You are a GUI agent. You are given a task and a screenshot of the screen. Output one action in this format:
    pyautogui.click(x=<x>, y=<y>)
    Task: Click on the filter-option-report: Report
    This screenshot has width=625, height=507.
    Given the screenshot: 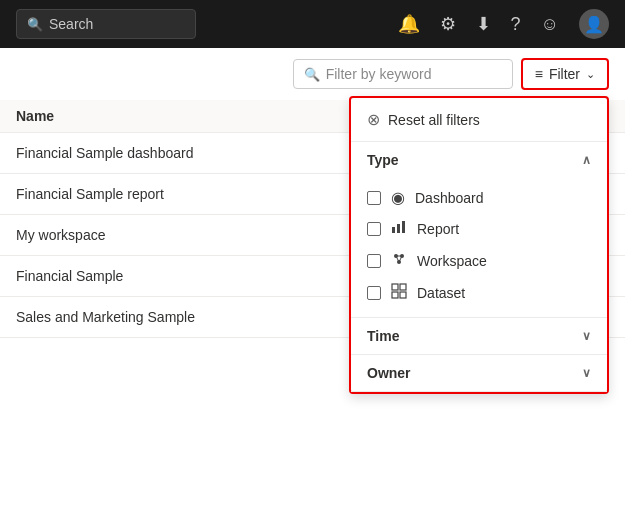 What is the action you would take?
    pyautogui.click(x=479, y=229)
    